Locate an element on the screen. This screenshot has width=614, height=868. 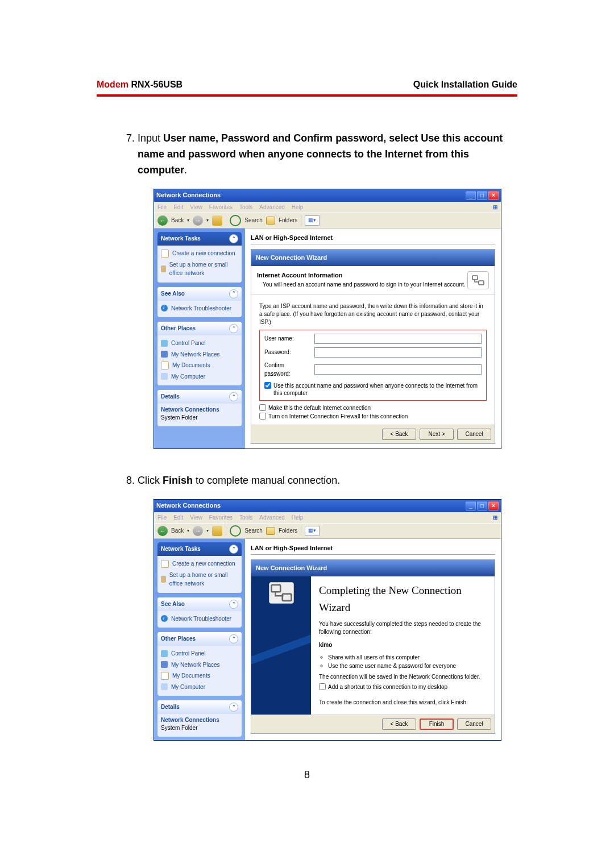
explorer-main: LAN or High-Speed Internet New Connectio… is located at coordinates (373, 639).